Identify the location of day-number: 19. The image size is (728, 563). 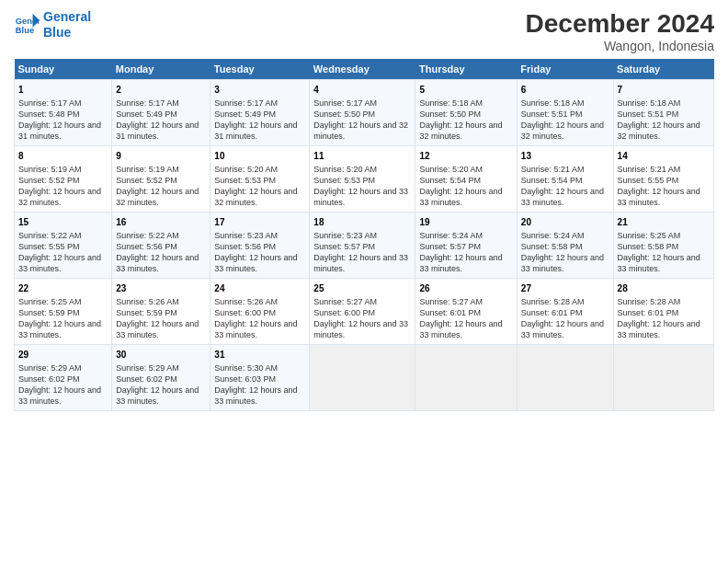
(465, 223).